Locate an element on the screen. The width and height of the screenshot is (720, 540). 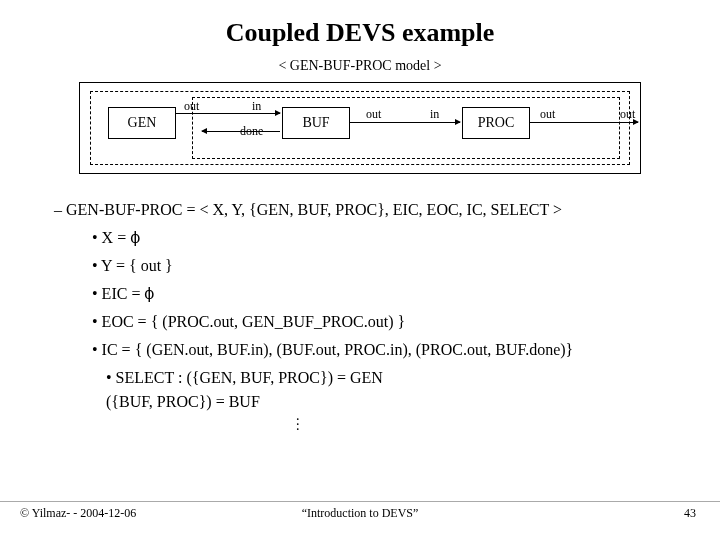
port-proc-in: in is located at coordinates (434, 114).